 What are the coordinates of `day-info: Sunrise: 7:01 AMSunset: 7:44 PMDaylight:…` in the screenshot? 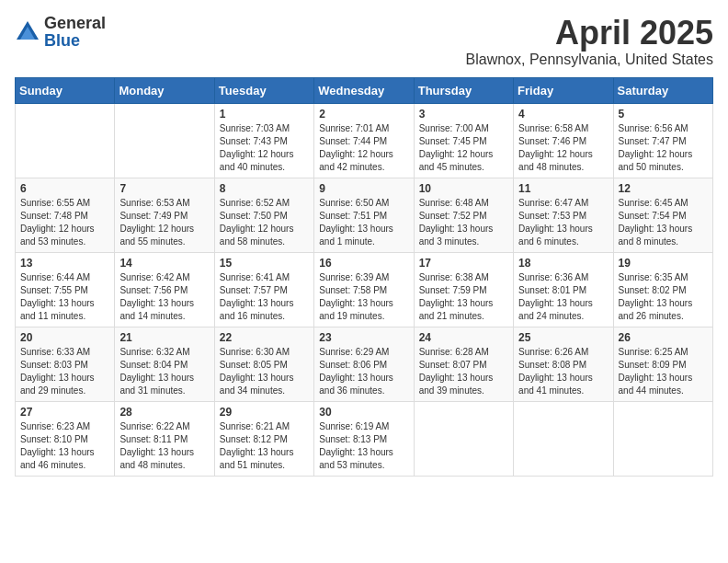 It's located at (357, 147).